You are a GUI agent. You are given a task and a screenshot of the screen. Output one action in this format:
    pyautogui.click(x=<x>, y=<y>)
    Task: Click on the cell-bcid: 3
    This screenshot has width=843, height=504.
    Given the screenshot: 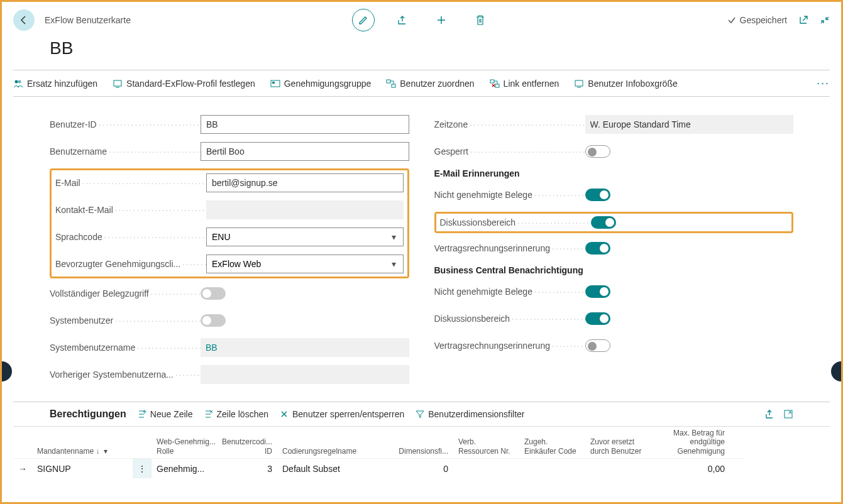 What is the action you would take?
    pyautogui.click(x=249, y=468)
    